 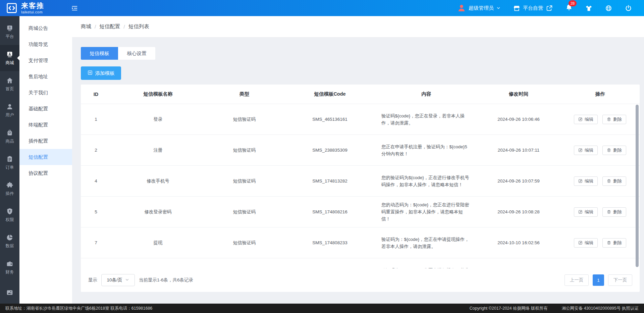 I want to click on prev-page-button: 上一页, so click(x=577, y=280).